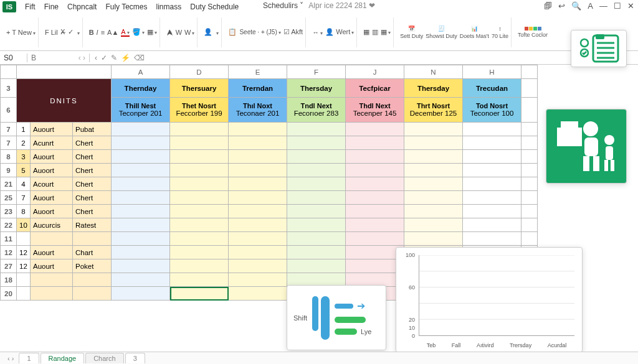 The height and width of the screenshot is (364, 638). What do you see at coordinates (269, 184) in the screenshot?
I see `table-row: 214AcourtChert` at bounding box center [269, 184].